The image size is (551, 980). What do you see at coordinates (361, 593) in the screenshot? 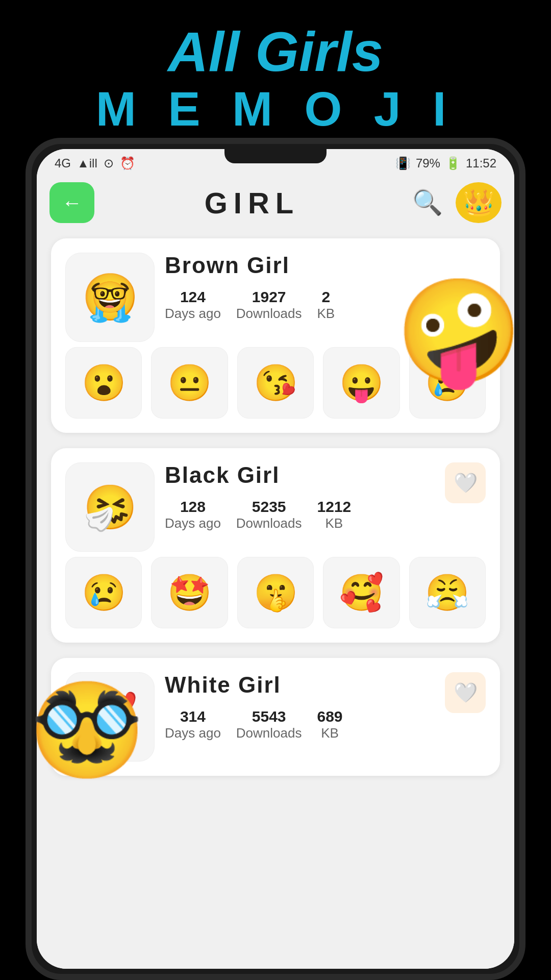
I see `sticker-thumb: 🥰` at bounding box center [361, 593].